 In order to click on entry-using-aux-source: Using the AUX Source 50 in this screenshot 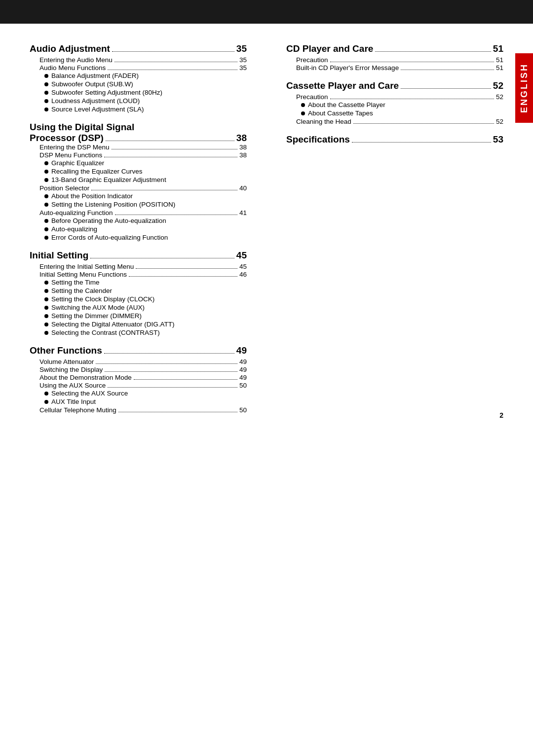, I will do `click(143, 386)`.